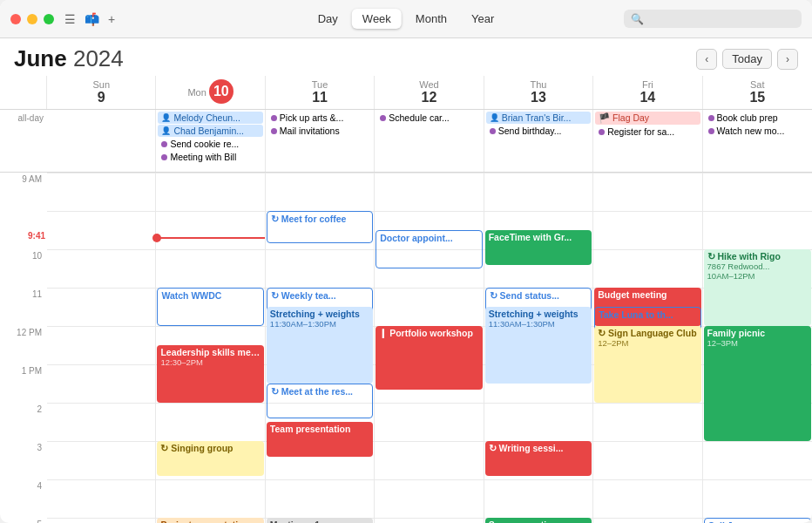 The width and height of the screenshot is (812, 523). What do you see at coordinates (429, 357) in the screenshot?
I see `calendar-event: ❙ Portfolio workshop` at bounding box center [429, 357].